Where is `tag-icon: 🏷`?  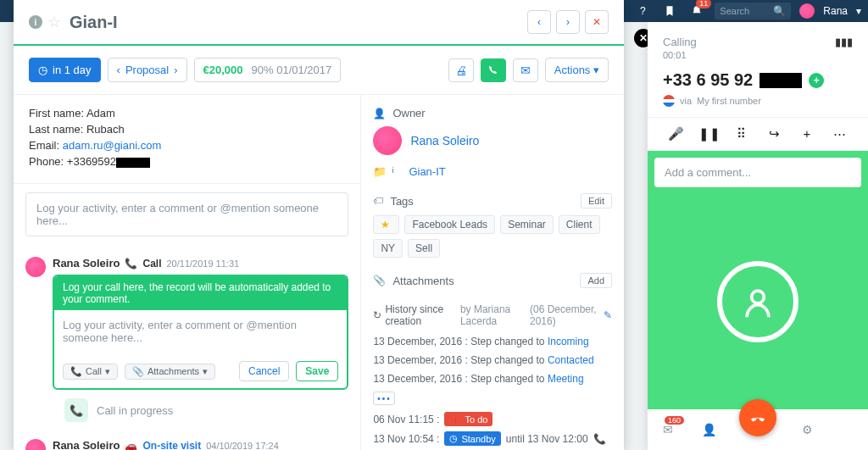
tag-icon: 🏷 is located at coordinates (378, 201).